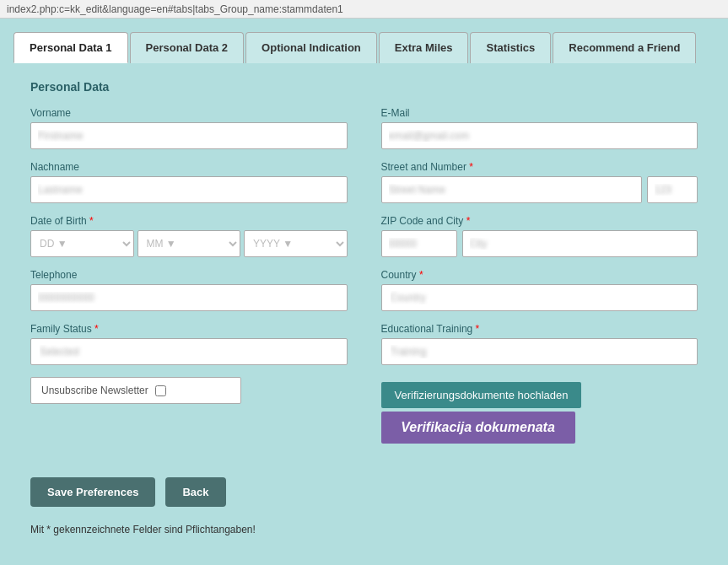 This screenshot has width=728, height=565. What do you see at coordinates (512, 190) in the screenshot?
I see `street-input` at bounding box center [512, 190].